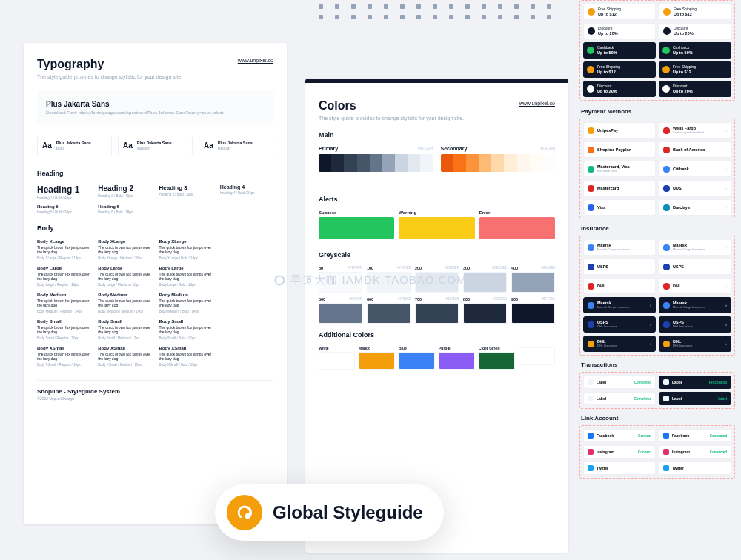  Describe the element at coordinates (245, 513) in the screenshot. I see `palette-icon` at that location.